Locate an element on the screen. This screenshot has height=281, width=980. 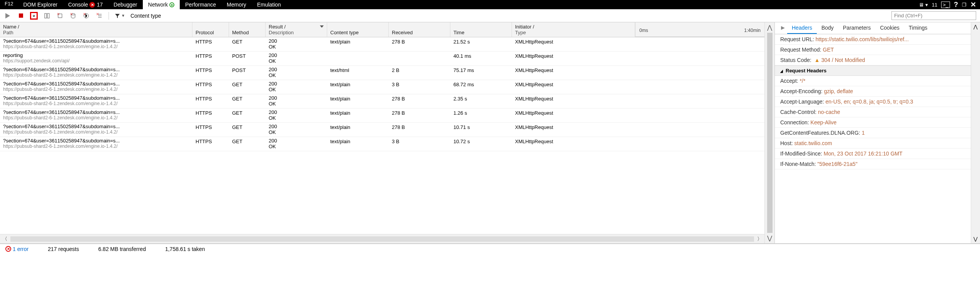
col-time: Time is located at coordinates (481, 30).